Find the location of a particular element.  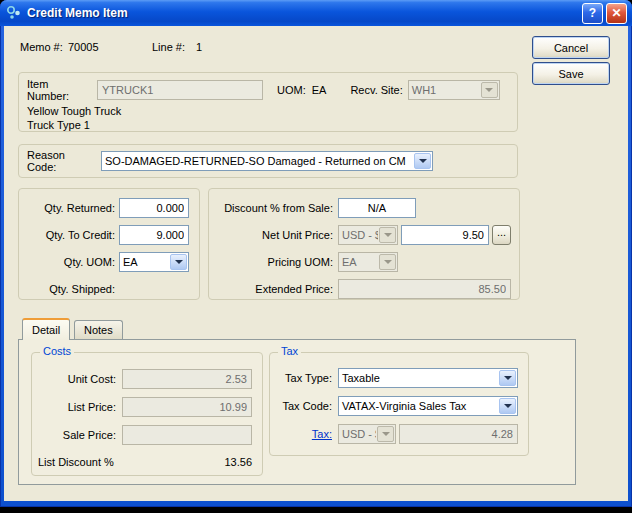

item-groupbox: Item Number: UOM: EA Recv. Site: WH1 Yel… is located at coordinates (268, 102).